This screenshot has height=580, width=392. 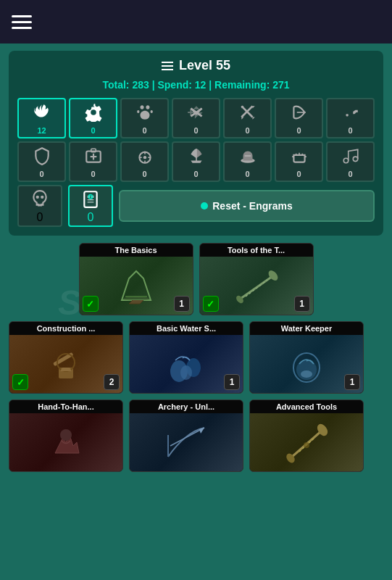 I want to click on bow-icon, so click(x=299, y=114).